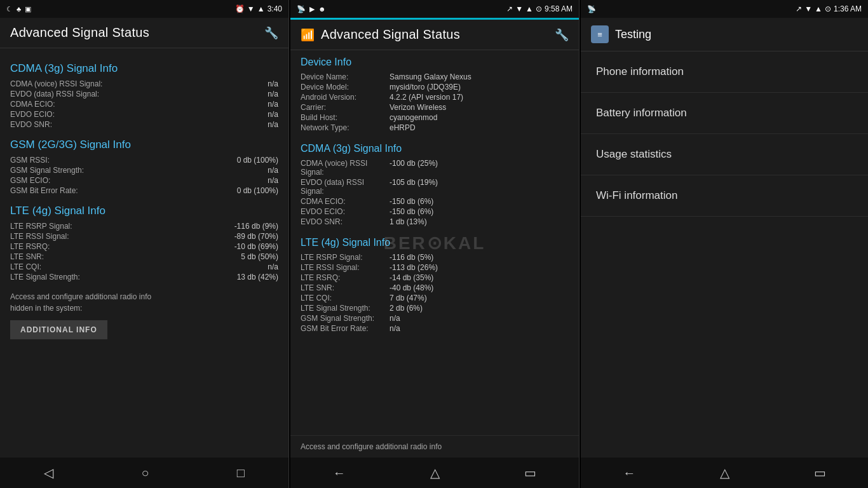 The image size is (868, 488). What do you see at coordinates (435, 308) in the screenshot?
I see `table-row: LTE Signal Strength: 2 db (6%)` at bounding box center [435, 308].